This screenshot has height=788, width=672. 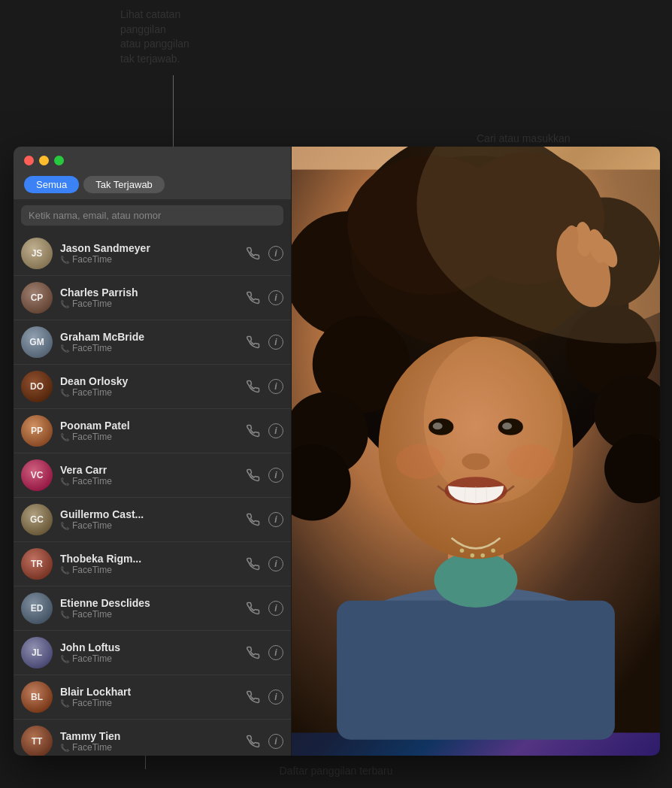 What do you see at coordinates (152, 564) in the screenshot?
I see `contact-item: TR Thobeka Rigm... 📞 FaceTime i` at bounding box center [152, 564].